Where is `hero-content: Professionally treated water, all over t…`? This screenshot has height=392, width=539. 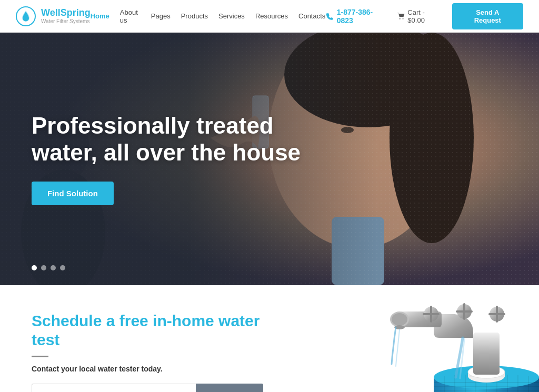
hero-content: Professionally treated water, all over t… is located at coordinates (168, 159).